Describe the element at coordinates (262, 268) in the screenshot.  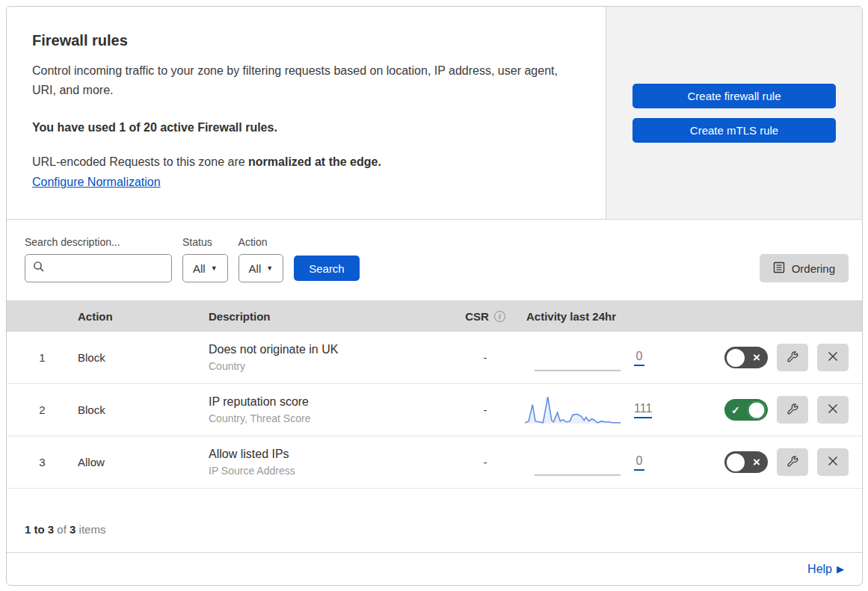
I see `action-dropdown: All ▼` at that location.